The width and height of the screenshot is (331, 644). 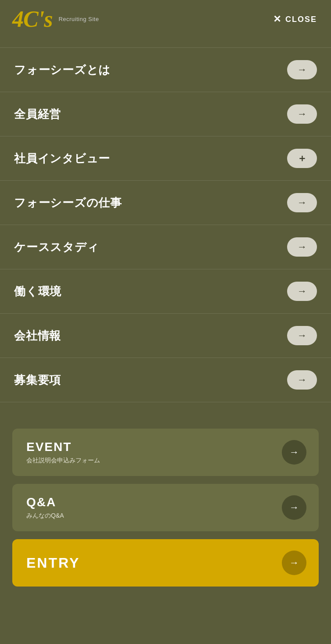 I want to click on menu-label-company: 会社情報, so click(x=38, y=336).